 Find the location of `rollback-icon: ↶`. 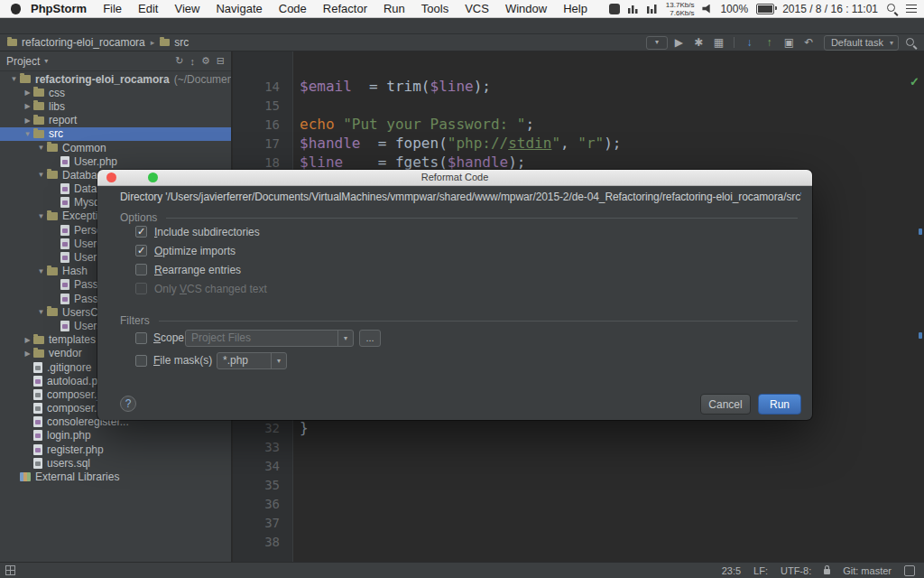

rollback-icon: ↶ is located at coordinates (808, 43).